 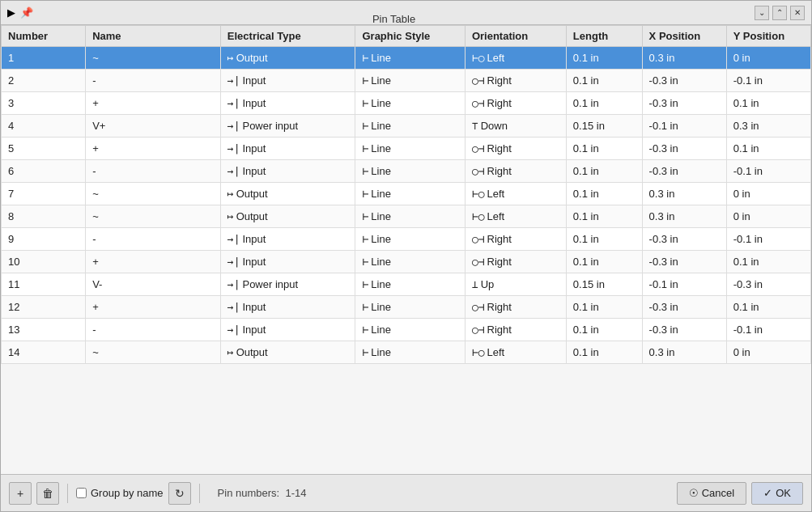 What do you see at coordinates (120, 493) in the screenshot?
I see `group-by-name-label: Group by name` at bounding box center [120, 493].